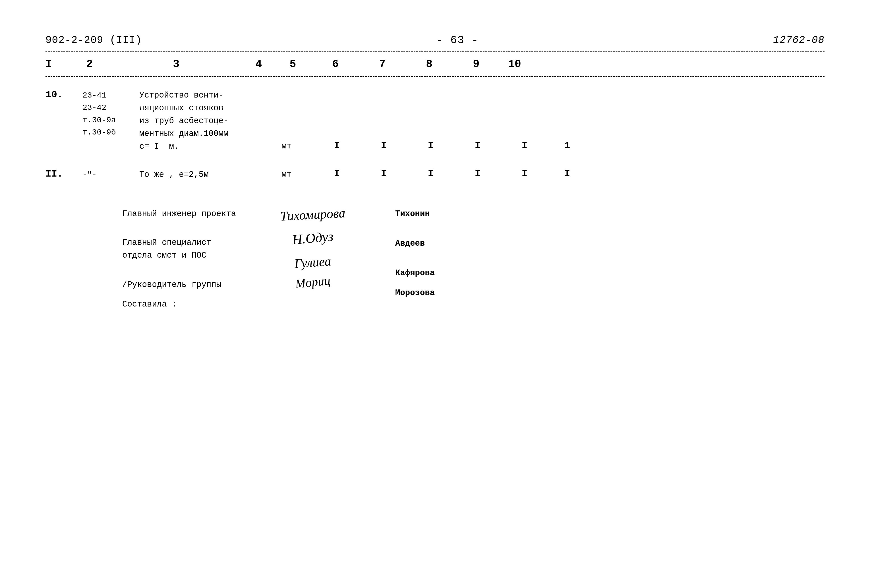 This screenshot has width=870, height=588. I want to click on chief-engineer-name: Тихонин, so click(415, 214).